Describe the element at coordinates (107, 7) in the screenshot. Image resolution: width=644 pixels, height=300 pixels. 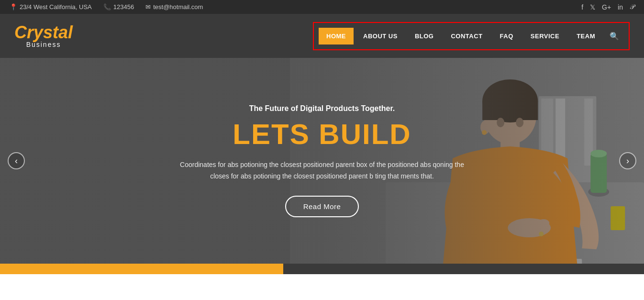
I see `phone-icon: 📞` at that location.